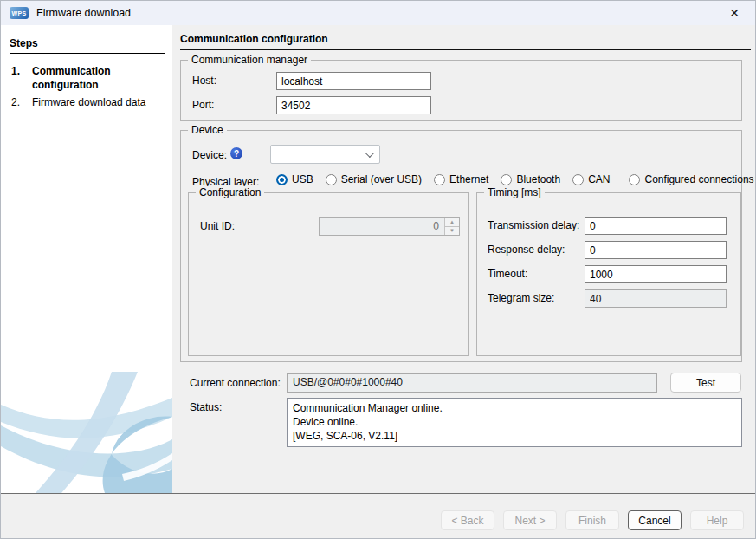 This screenshot has width=756, height=539. What do you see at coordinates (514, 408) in the screenshot?
I see `status-line: Communication Manager online.` at bounding box center [514, 408].